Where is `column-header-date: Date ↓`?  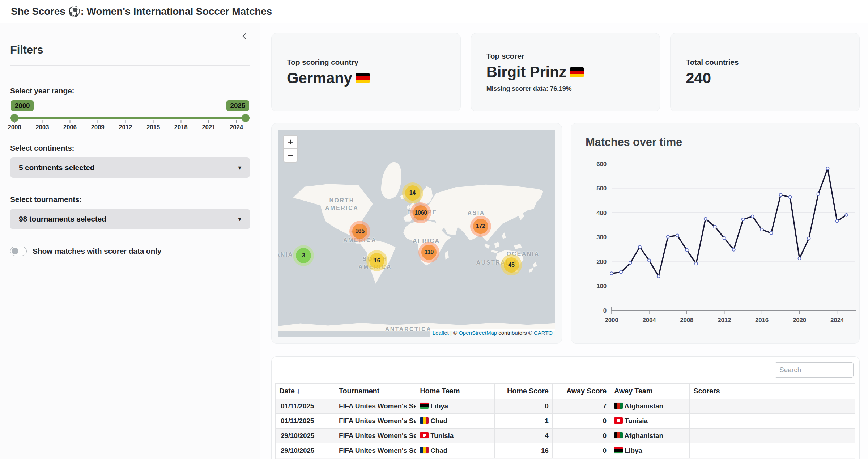 column-header-date: Date ↓ is located at coordinates (305, 391).